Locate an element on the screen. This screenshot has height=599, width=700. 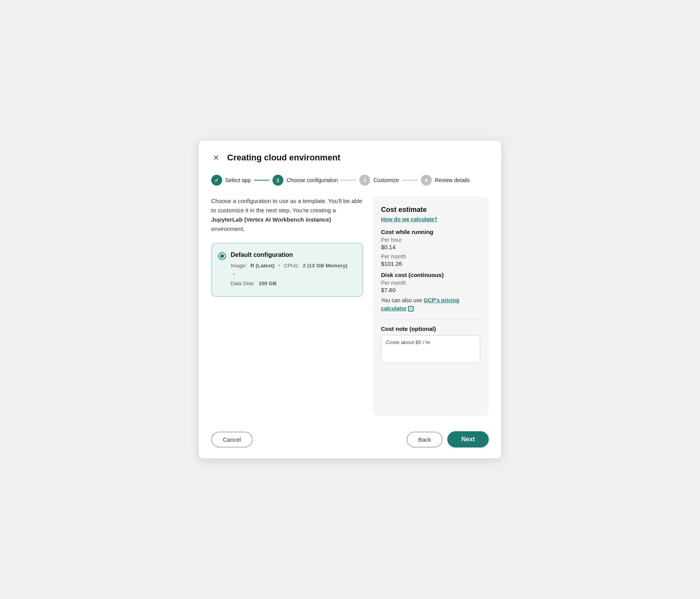
radio-inner is located at coordinates (222, 256).